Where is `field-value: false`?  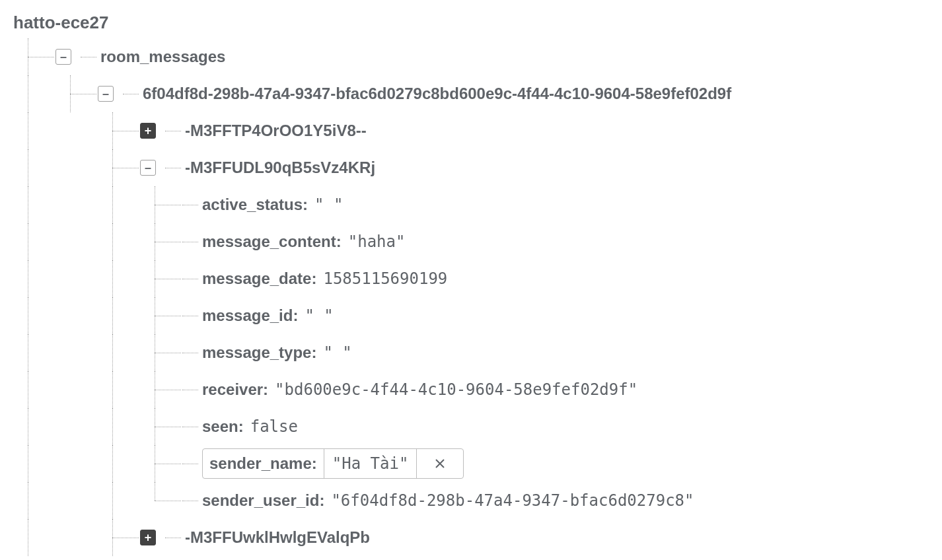
field-value: false is located at coordinates (274, 427).